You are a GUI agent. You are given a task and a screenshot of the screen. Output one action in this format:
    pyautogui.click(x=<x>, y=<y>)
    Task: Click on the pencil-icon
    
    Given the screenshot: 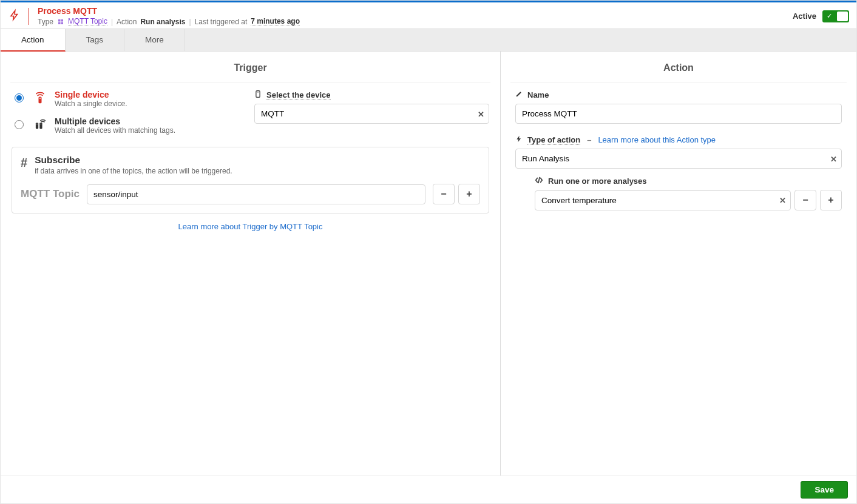 What is the action you would take?
    pyautogui.click(x=519, y=95)
    